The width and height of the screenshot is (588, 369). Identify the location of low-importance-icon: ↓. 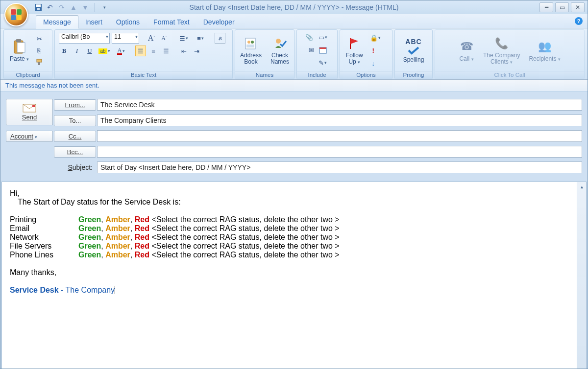
(373, 63).